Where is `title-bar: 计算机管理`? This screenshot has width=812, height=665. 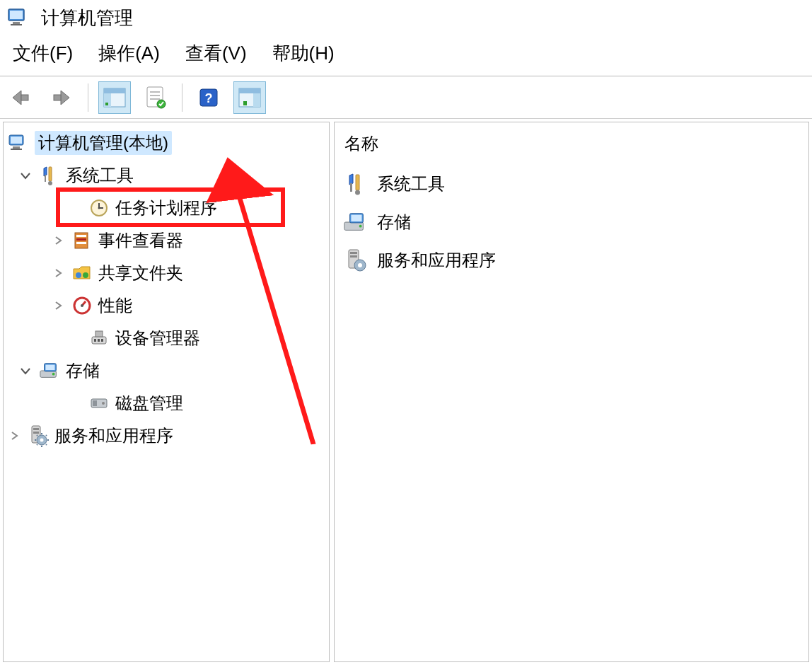 title-bar: 计算机管理 is located at coordinates (406, 18).